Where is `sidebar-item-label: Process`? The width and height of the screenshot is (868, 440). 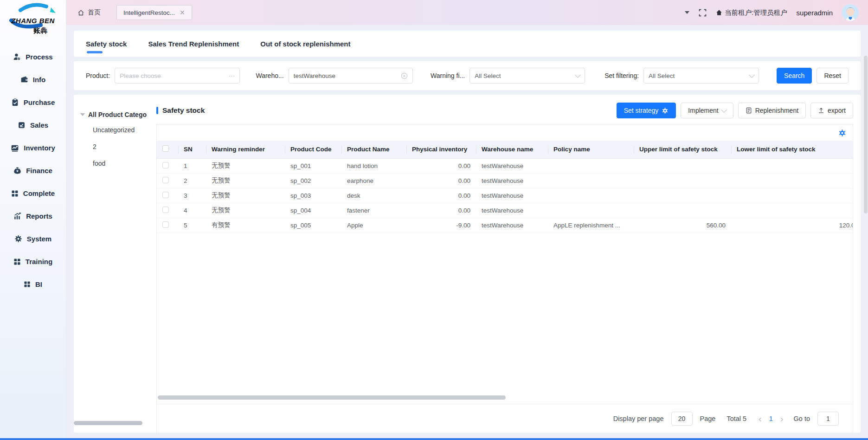
sidebar-item-label: Process is located at coordinates (39, 57).